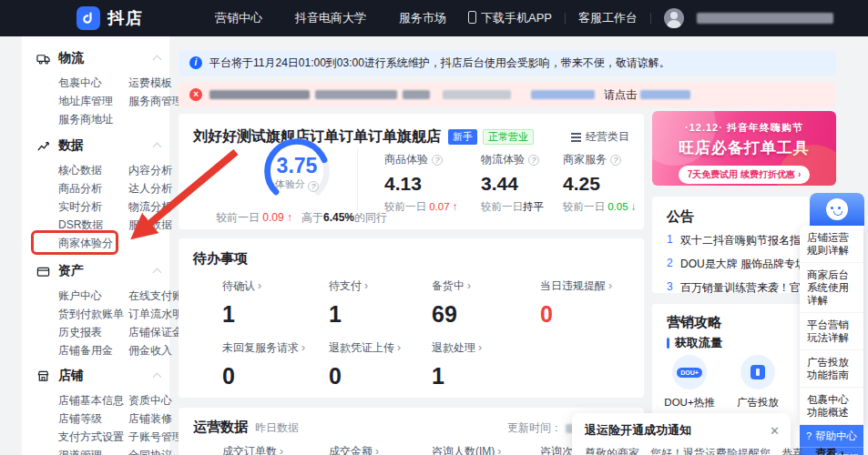 Image resolution: width=868 pixels, height=455 pixels. Describe the element at coordinates (650, 18) in the screenshot. I see `nav-right-group: 下载手机APP 客服工作台` at that location.